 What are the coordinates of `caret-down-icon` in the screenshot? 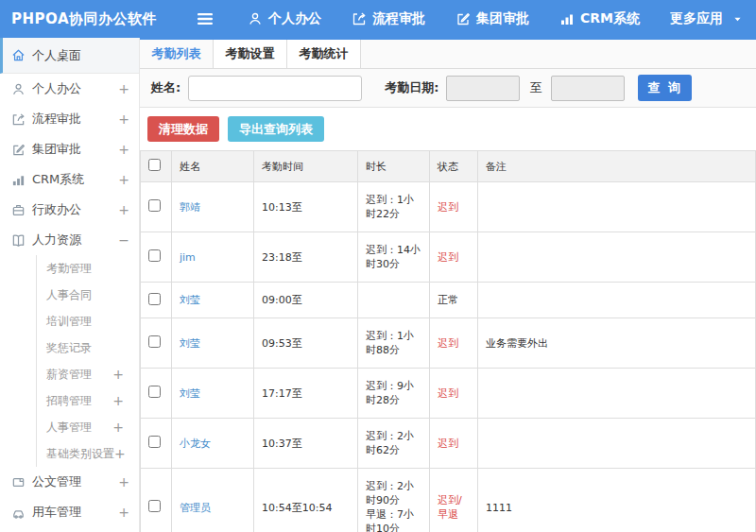 It's located at (737, 19).